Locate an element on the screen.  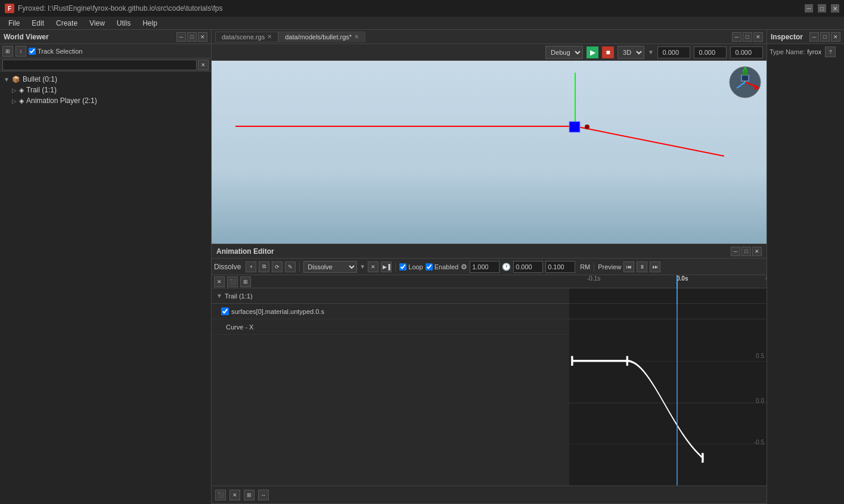
loop-checkbox is located at coordinates (403, 267).